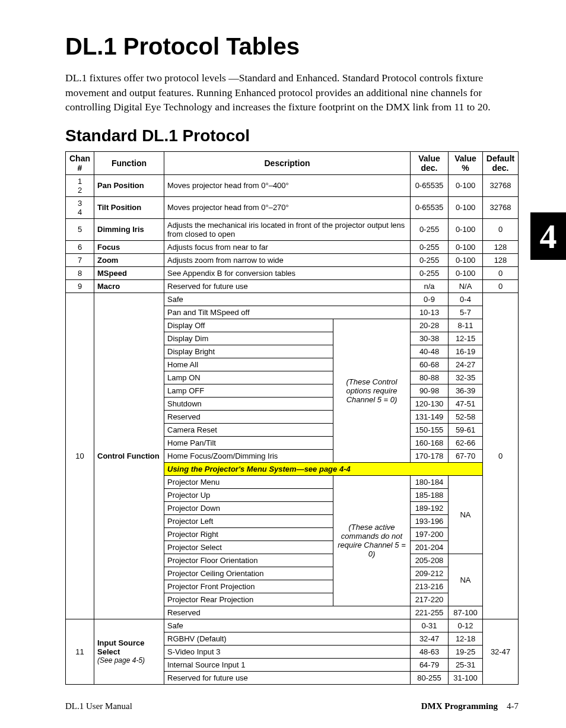  What do you see at coordinates (249, 521) in the screenshot?
I see `cell-desc: Projector Left` at bounding box center [249, 521].